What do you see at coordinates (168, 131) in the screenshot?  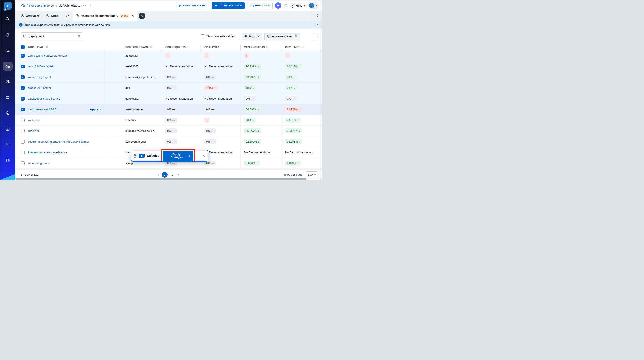 I see `table-row: kube-dnskubedns-metrics-collec...0%—0%—6…` at bounding box center [168, 131].